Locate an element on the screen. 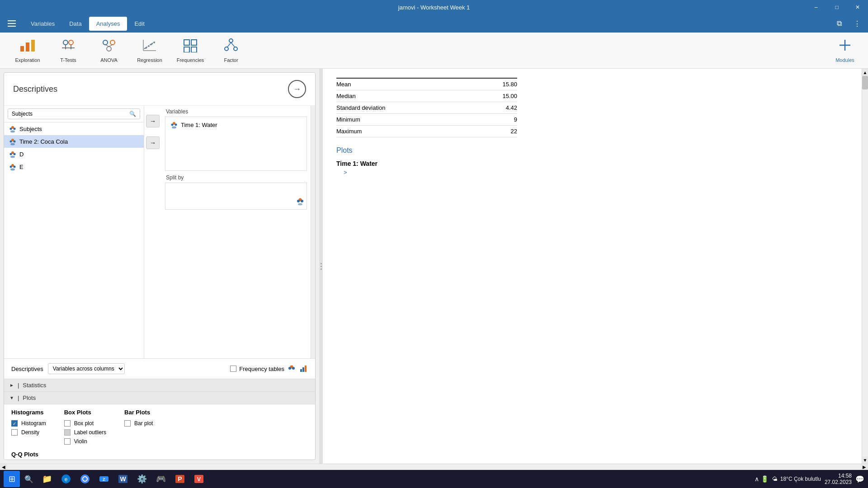 The width and height of the screenshot is (868, 488). toolbar-anova: ANOVA is located at coordinates (109, 51).